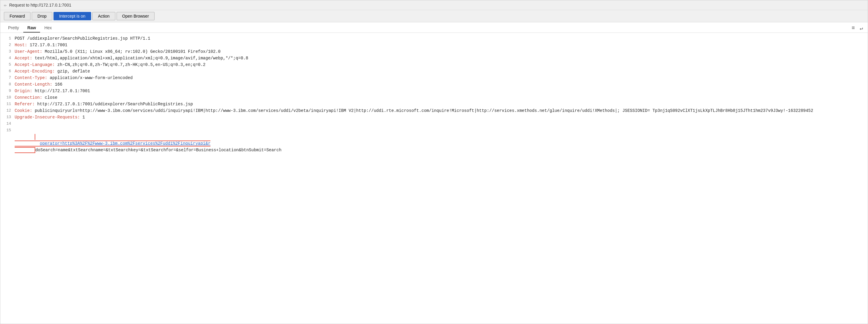  Describe the element at coordinates (434, 98) in the screenshot. I see `line-10: 10 Connection: close` at that location.